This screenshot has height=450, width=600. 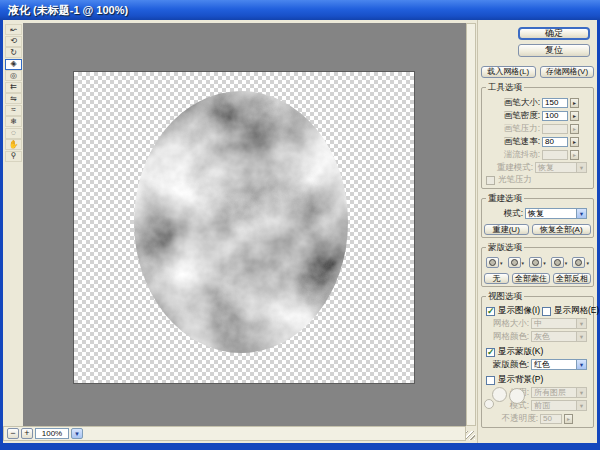 I want to click on mask-color-label: 蒙版颜色:, so click(x=511, y=365).